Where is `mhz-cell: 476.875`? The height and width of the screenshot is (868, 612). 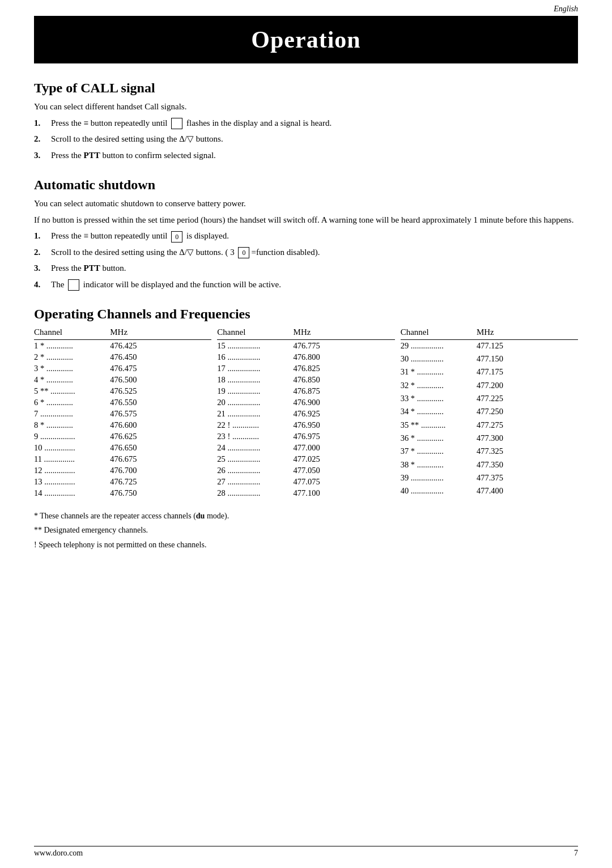 mhz-cell: 476.875 is located at coordinates (345, 391).